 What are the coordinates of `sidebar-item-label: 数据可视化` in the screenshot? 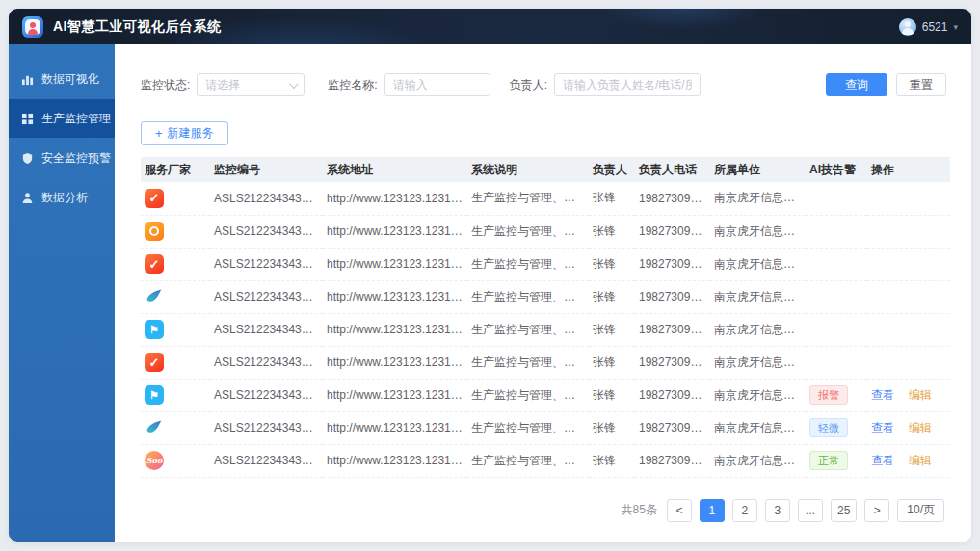 It's located at (70, 79).